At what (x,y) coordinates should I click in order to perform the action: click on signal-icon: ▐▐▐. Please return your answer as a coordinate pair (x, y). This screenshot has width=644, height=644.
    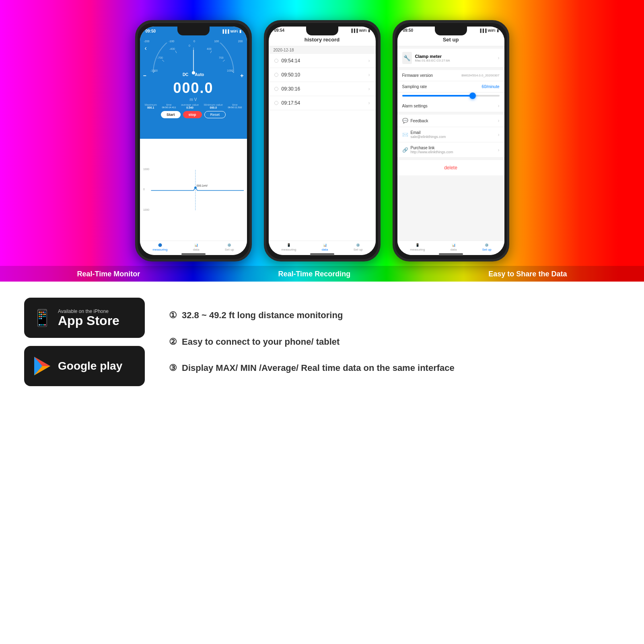
    Looking at the image, I should click on (225, 31).